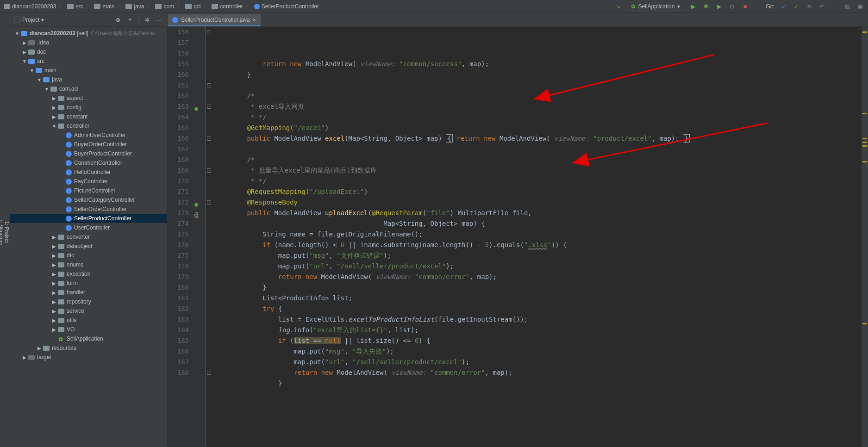  Describe the element at coordinates (89, 98) in the screenshot. I see `tree-node: ▶aspect` at that location.